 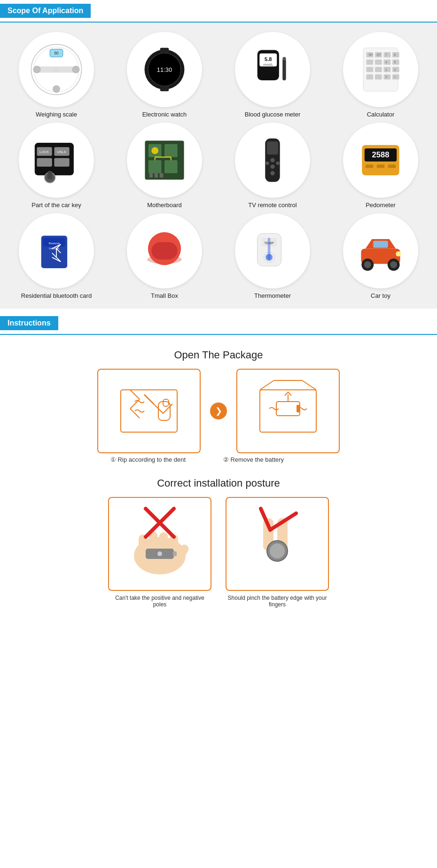 What do you see at coordinates (56, 115) in the screenshot?
I see `weighing-scale-label: Weighing scale` at bounding box center [56, 115].